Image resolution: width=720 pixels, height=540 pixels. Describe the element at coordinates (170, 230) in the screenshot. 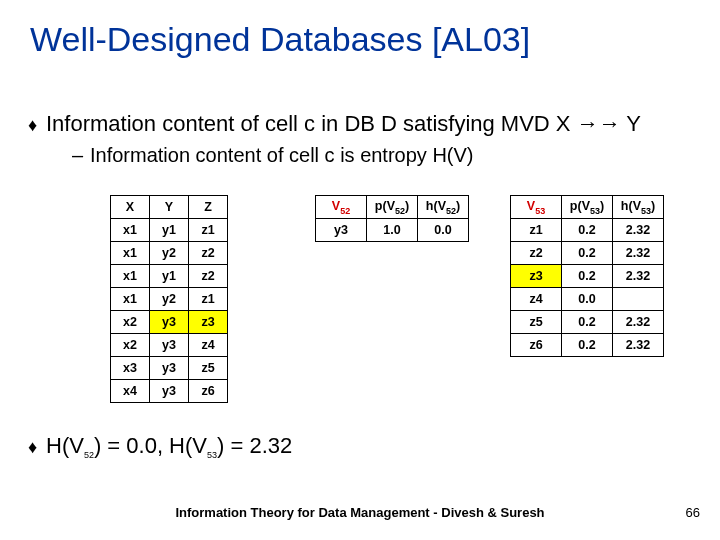

I see `table-row: x1y1z1` at that location.